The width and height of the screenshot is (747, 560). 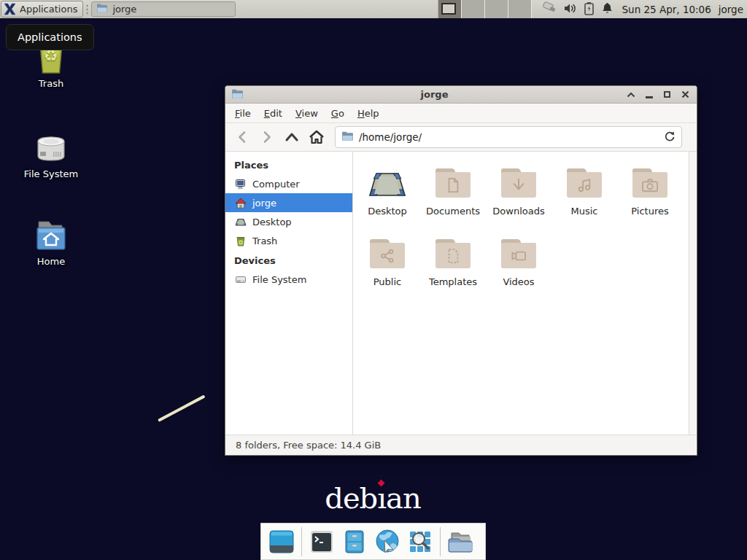 I want to click on web-browser-launcher, so click(x=387, y=542).